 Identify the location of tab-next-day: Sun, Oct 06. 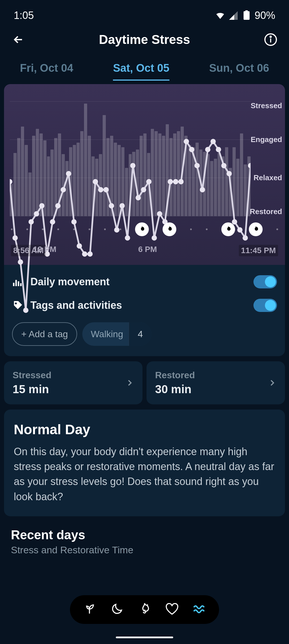
(239, 70).